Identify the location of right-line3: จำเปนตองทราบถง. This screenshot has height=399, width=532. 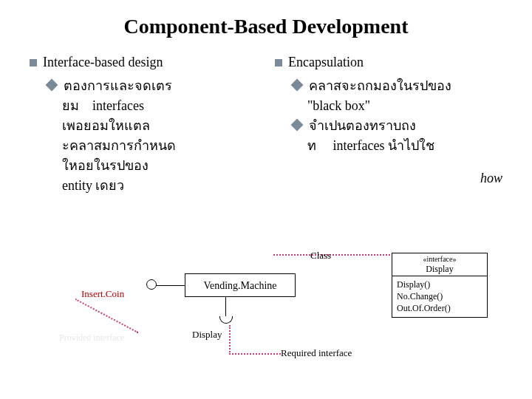
(362, 126).